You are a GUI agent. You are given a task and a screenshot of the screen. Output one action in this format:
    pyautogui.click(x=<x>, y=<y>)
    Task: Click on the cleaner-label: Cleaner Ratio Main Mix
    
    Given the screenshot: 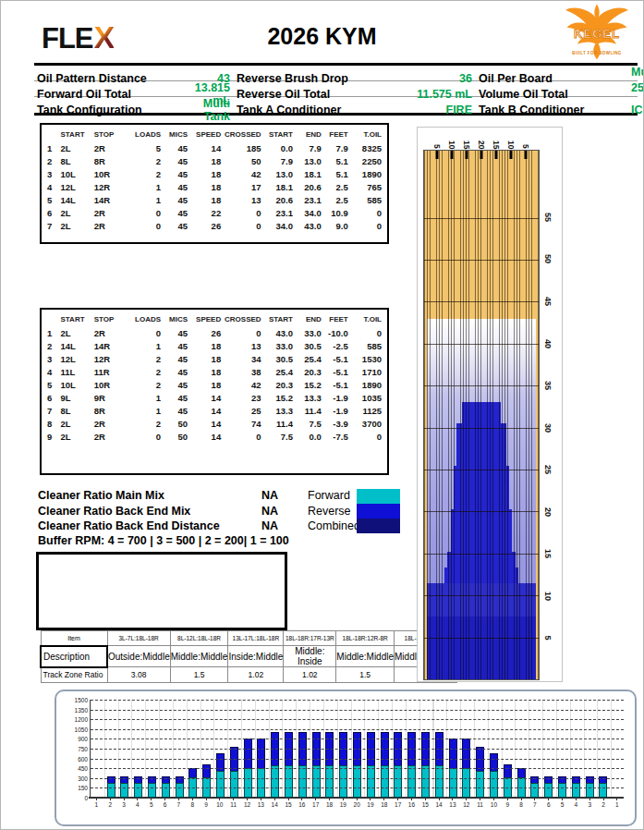 What is the action you would take?
    pyautogui.click(x=150, y=495)
    